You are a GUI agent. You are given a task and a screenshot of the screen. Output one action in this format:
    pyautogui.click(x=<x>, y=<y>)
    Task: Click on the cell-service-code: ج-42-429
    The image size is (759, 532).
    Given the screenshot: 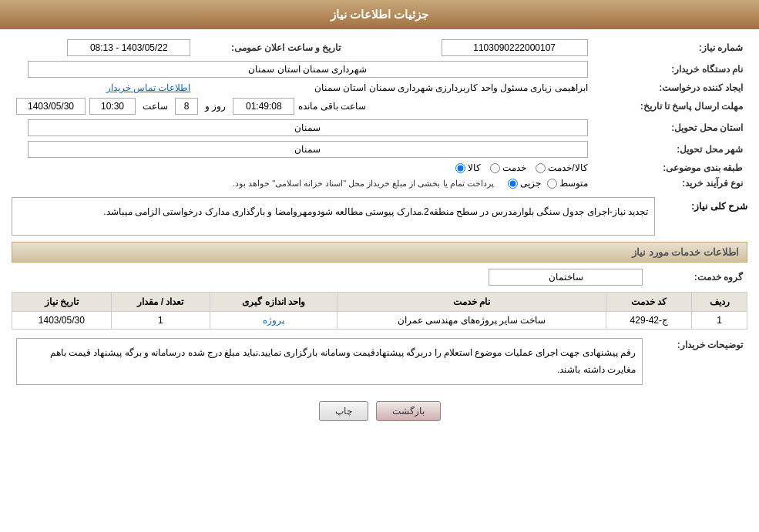 What is the action you would take?
    pyautogui.click(x=649, y=320)
    